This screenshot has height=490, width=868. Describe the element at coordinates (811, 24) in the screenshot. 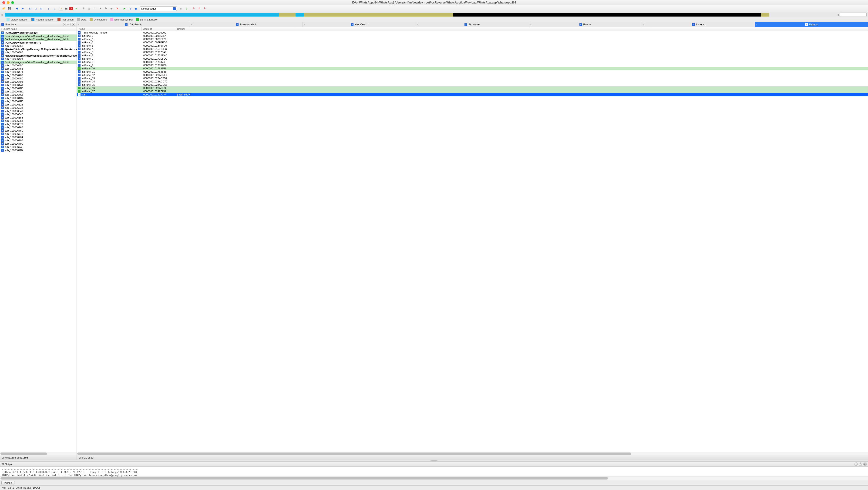

I see `tab-exports: ×xExports` at that location.